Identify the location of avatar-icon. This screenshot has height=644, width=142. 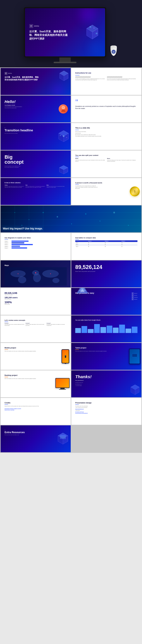
(63, 109).